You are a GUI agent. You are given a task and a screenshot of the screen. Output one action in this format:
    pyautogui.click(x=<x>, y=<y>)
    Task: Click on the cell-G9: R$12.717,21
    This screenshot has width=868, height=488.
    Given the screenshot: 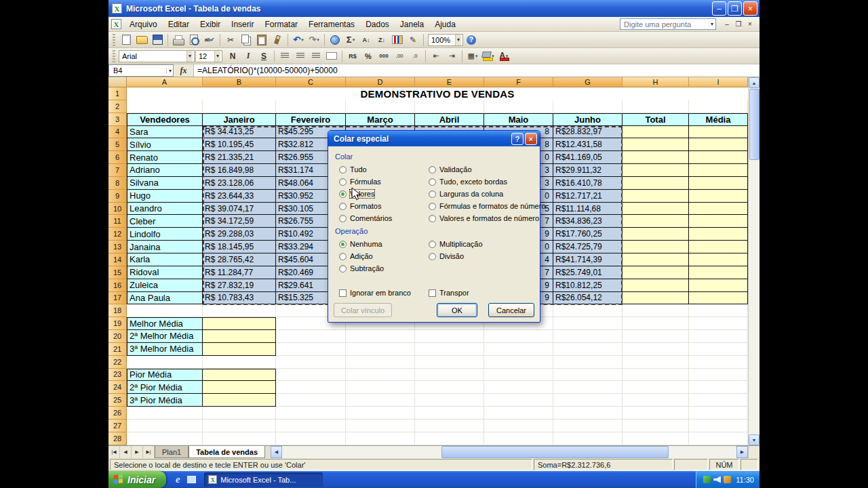 What is the action you would take?
    pyautogui.click(x=588, y=197)
    